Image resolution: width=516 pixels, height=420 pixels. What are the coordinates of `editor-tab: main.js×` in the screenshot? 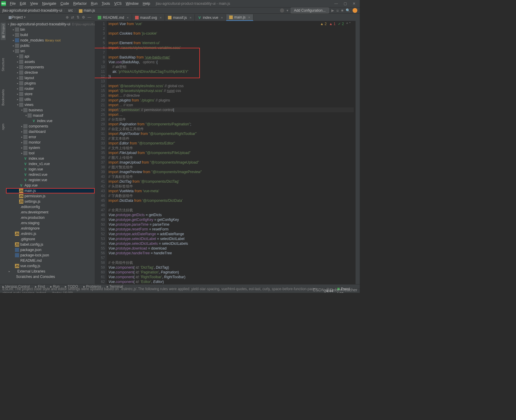 It's located at (240, 18).